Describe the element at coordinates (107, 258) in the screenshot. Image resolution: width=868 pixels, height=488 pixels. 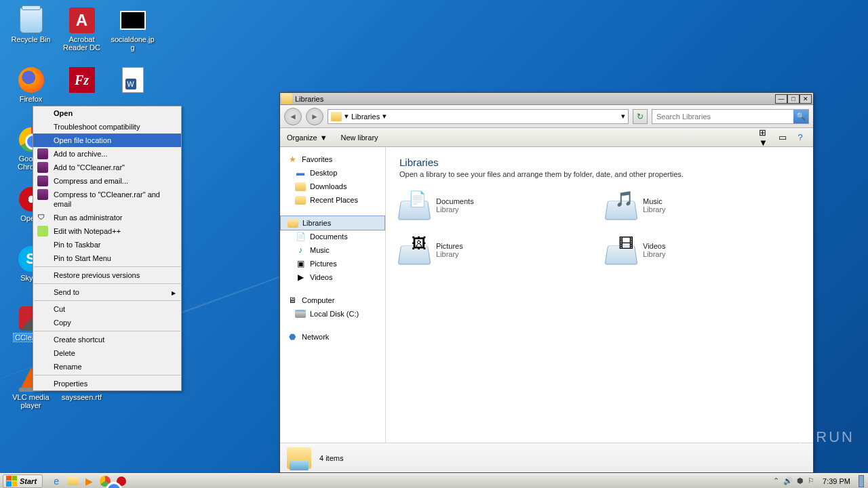
I see `menu-item: Pin to Start Menu` at that location.